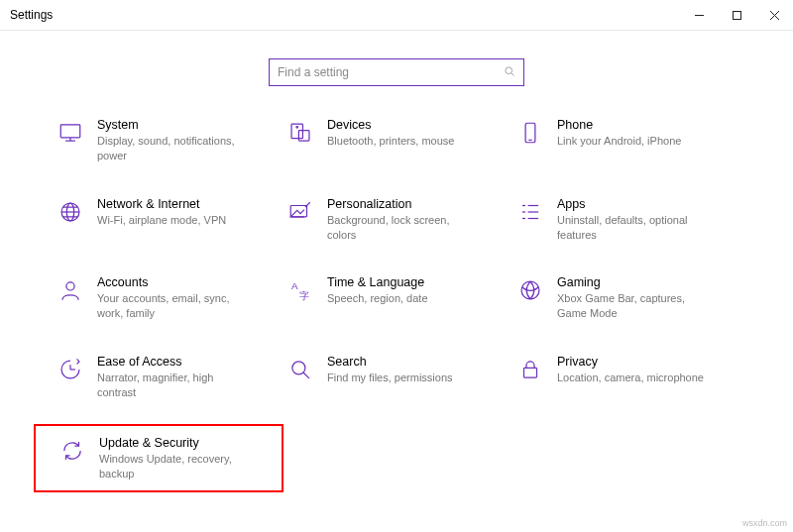 This screenshot has width=793, height=532. What do you see at coordinates (378, 299) in the screenshot?
I see `tile-desc: Speech, region, date` at bounding box center [378, 299].